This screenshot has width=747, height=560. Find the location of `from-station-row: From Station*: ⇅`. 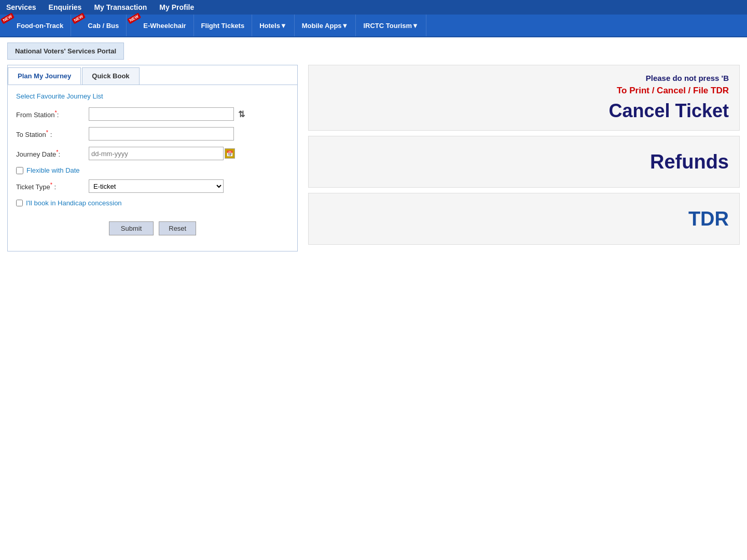

from-station-row: From Station*: ⇅ is located at coordinates (153, 114).